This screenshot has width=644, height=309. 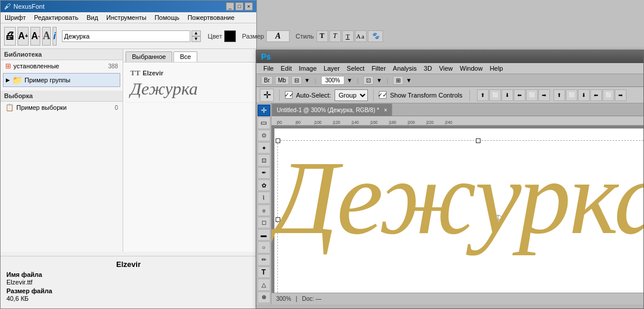 What do you see at coordinates (230, 6) in the screenshot?
I see `minimize-button: _` at bounding box center [230, 6].